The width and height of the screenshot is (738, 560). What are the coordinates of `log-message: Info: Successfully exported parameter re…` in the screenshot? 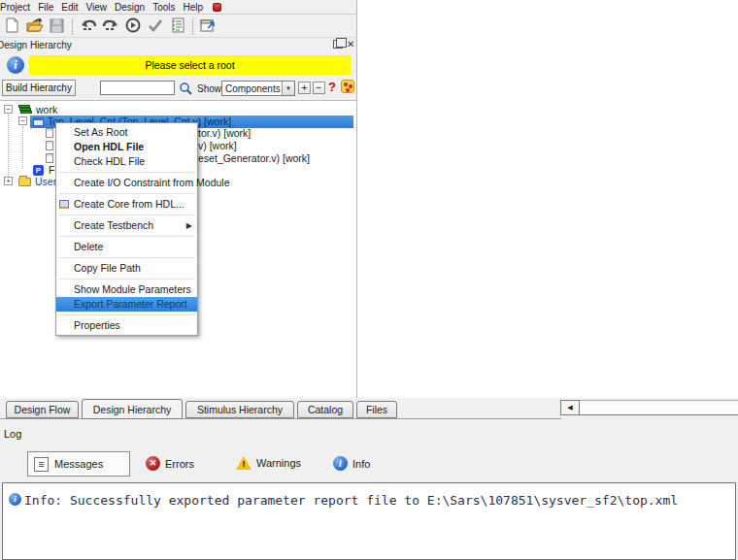 It's located at (352, 501).